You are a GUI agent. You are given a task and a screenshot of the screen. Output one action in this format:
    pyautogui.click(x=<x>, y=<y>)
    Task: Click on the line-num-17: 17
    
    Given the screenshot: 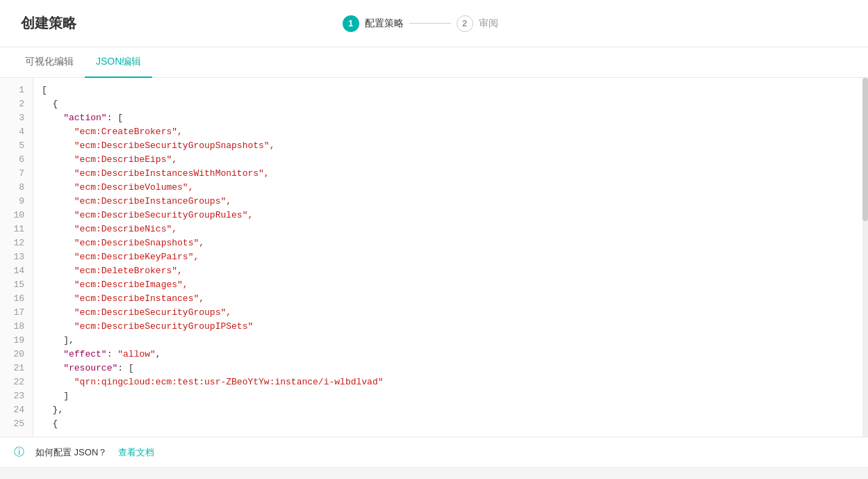 What is the action you would take?
    pyautogui.click(x=17, y=313)
    